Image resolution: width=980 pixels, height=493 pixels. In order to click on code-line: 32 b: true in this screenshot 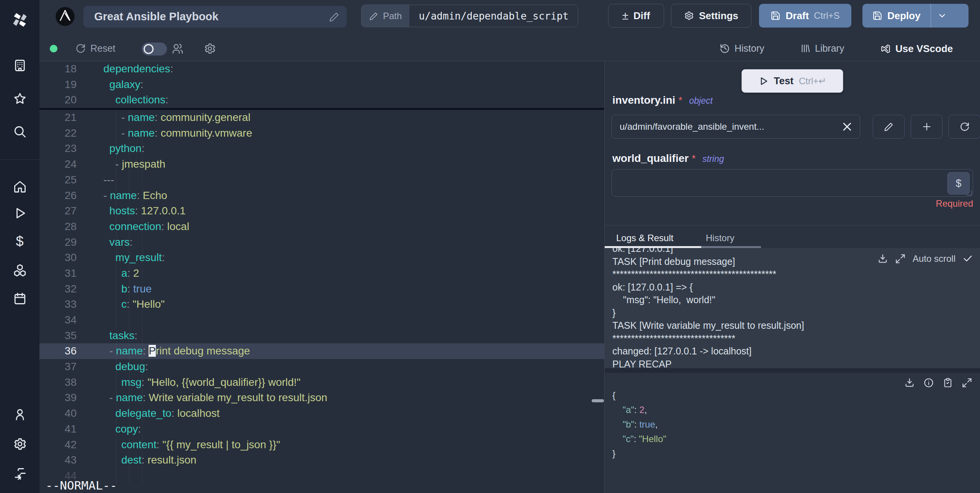, I will do `click(322, 289)`.